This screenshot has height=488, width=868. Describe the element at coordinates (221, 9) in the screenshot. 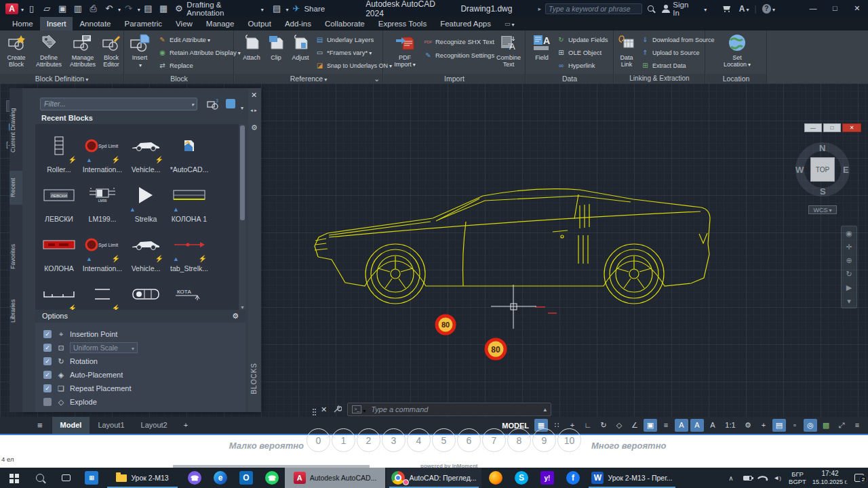

I see `workspace-label: Drafting & Annotation` at that location.